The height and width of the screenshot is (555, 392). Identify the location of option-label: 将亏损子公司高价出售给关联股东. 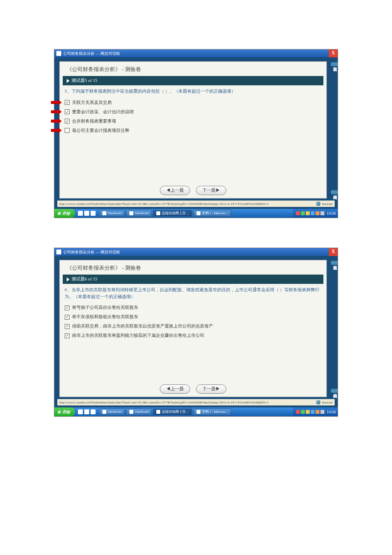
(105, 308).